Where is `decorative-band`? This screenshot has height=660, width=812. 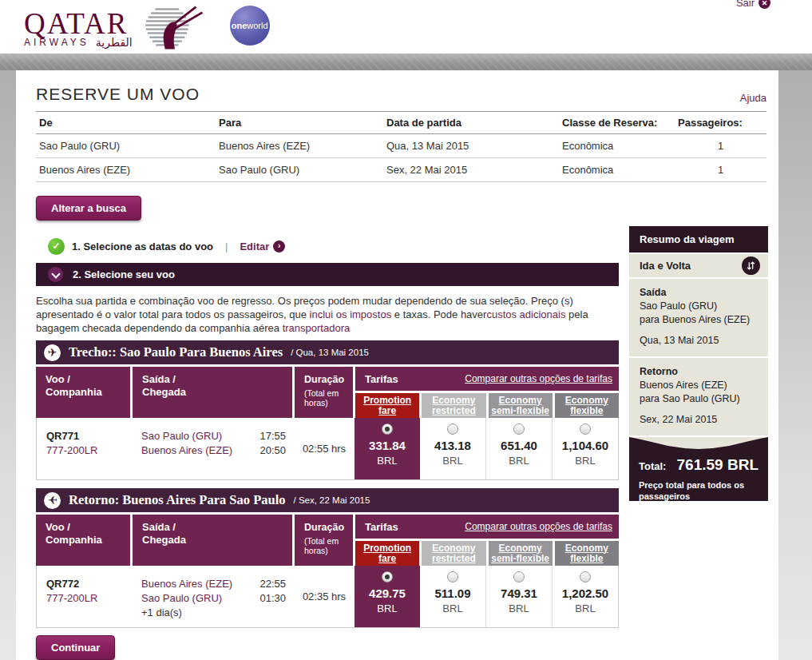 decorative-band is located at coordinates (406, 62).